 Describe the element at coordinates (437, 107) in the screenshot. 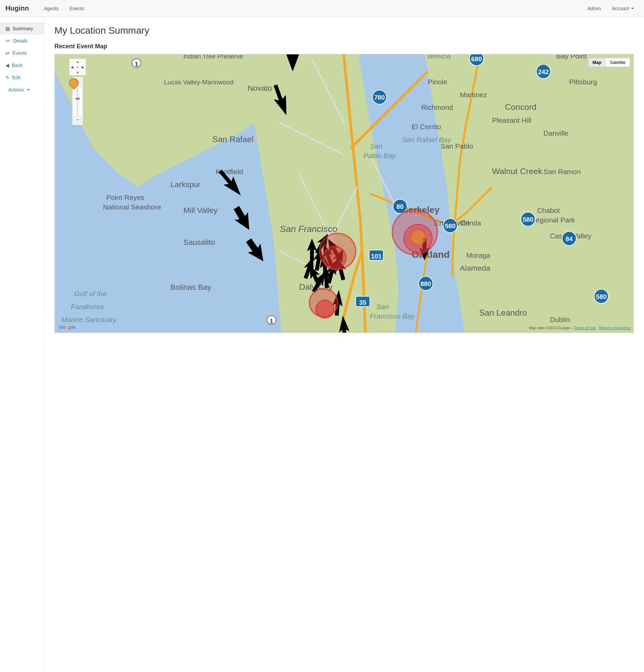

I see `svg-text: Richmond` at that location.